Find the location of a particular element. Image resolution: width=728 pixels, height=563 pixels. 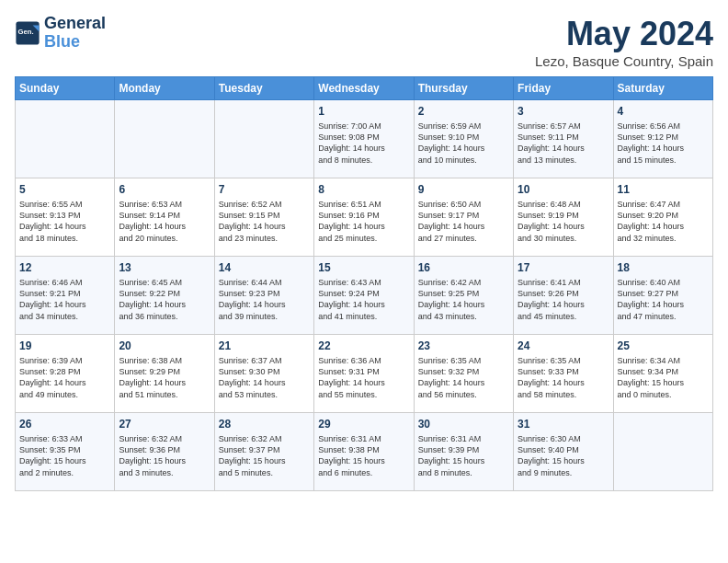

logo-icon: Gen. is located at coordinates (28, 33).